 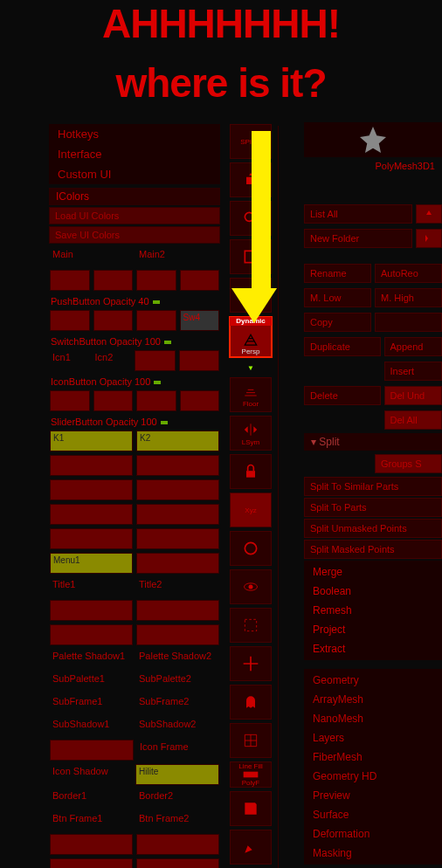 I want to click on persp-tool: Dynamic Persp, so click(x=251, y=337).